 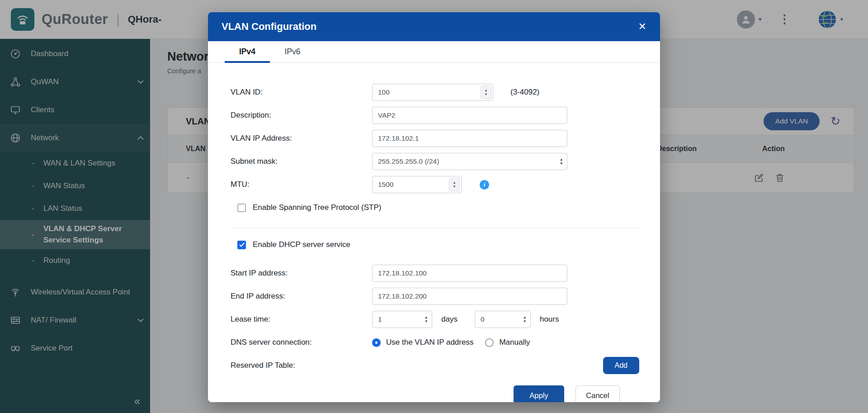 What do you see at coordinates (470, 273) in the screenshot?
I see `start-ip-input` at bounding box center [470, 273].